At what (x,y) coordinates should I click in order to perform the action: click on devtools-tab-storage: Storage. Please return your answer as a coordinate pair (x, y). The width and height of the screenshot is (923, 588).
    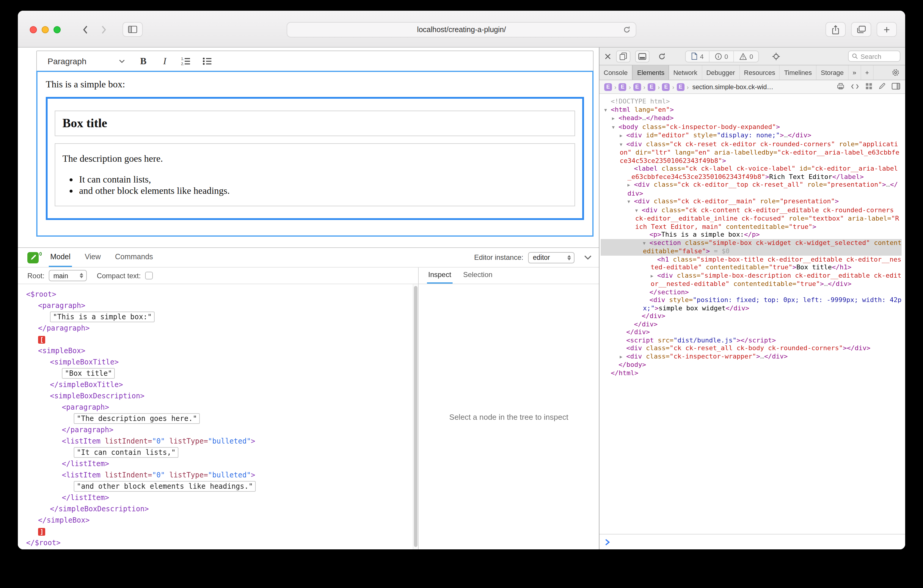
    Looking at the image, I should click on (833, 73).